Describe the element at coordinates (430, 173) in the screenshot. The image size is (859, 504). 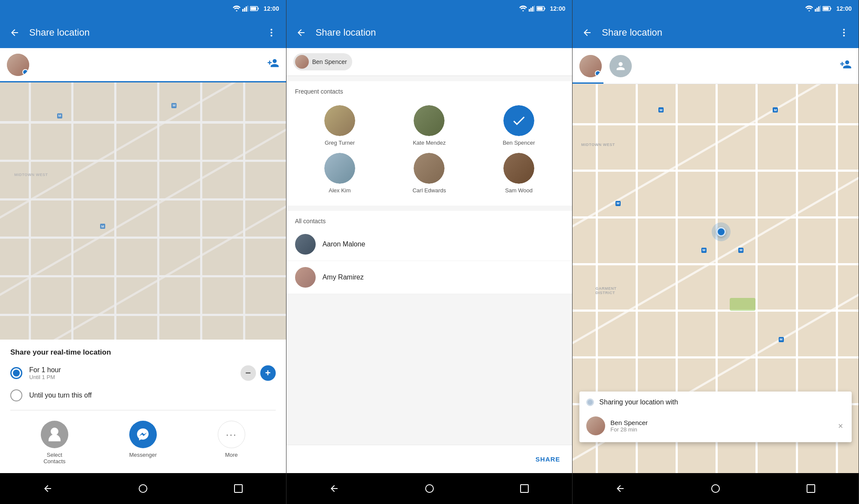
I see `frequent-contact-carl: Carl Edwards` at that location.